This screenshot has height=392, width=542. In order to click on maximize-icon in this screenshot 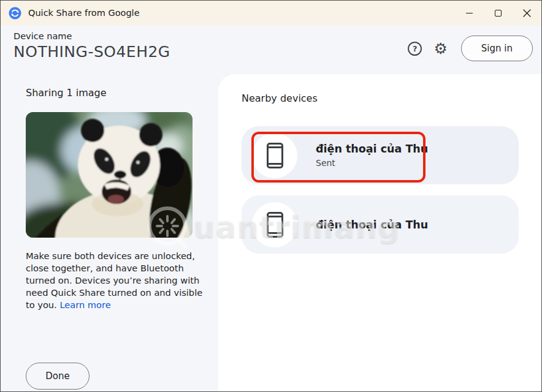, I will do `click(498, 13)`.